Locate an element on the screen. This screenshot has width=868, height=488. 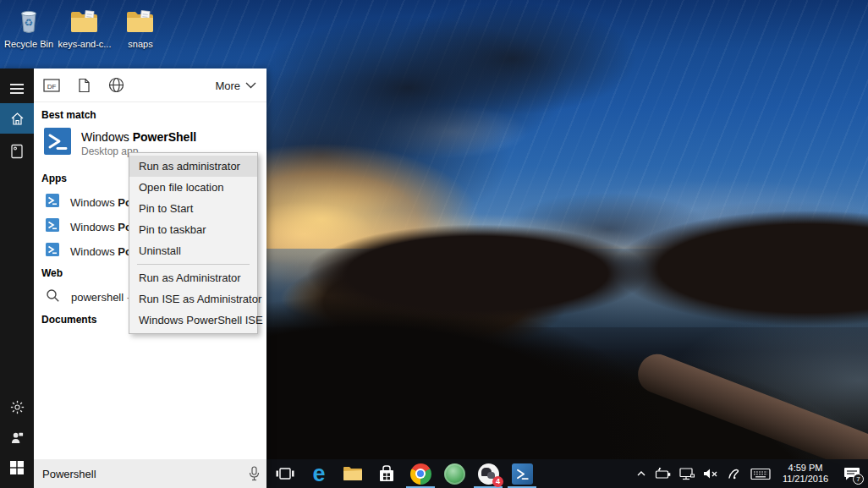
desktop-icon-label: snaps is located at coordinates (140, 44).